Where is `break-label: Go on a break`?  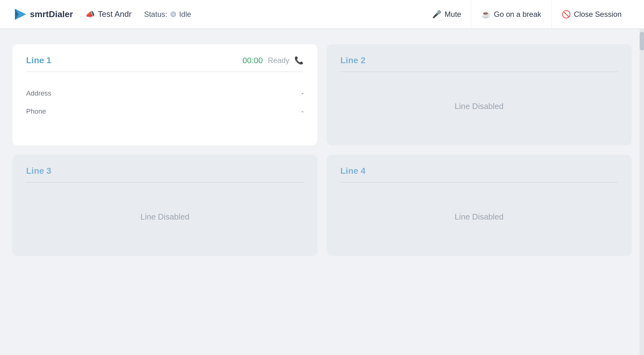 break-label: Go on a break is located at coordinates (517, 14).